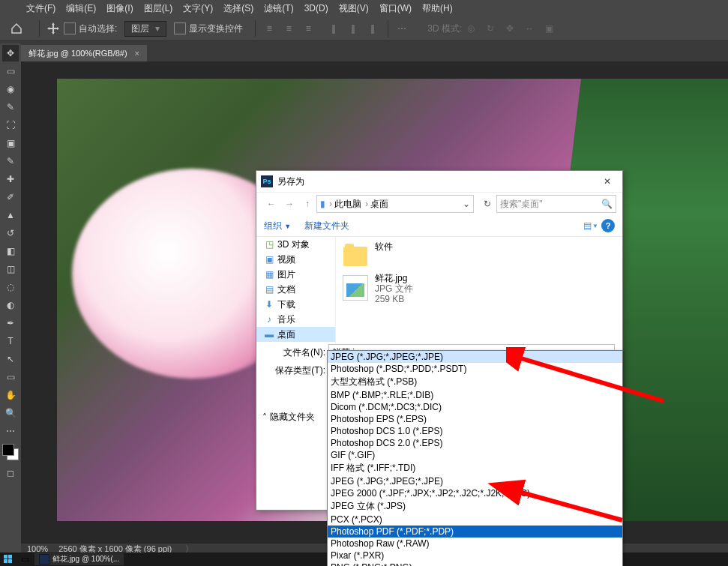 This screenshot has height=566, width=728. What do you see at coordinates (10, 323) in the screenshot?
I see `pen-tool: ✒` at bounding box center [10, 323].